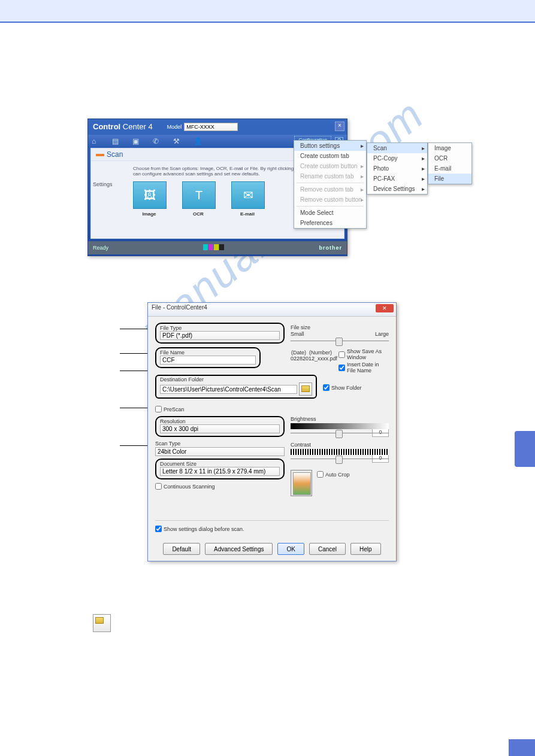 The image size is (535, 756). What do you see at coordinates (306, 389) in the screenshot?
I see `browse-folder-icon` at bounding box center [306, 389].